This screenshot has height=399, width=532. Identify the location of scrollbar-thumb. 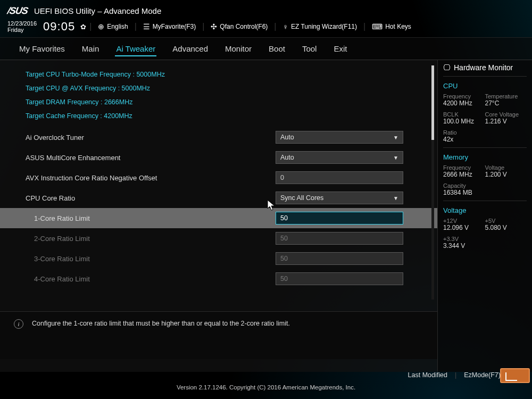
(433, 103).